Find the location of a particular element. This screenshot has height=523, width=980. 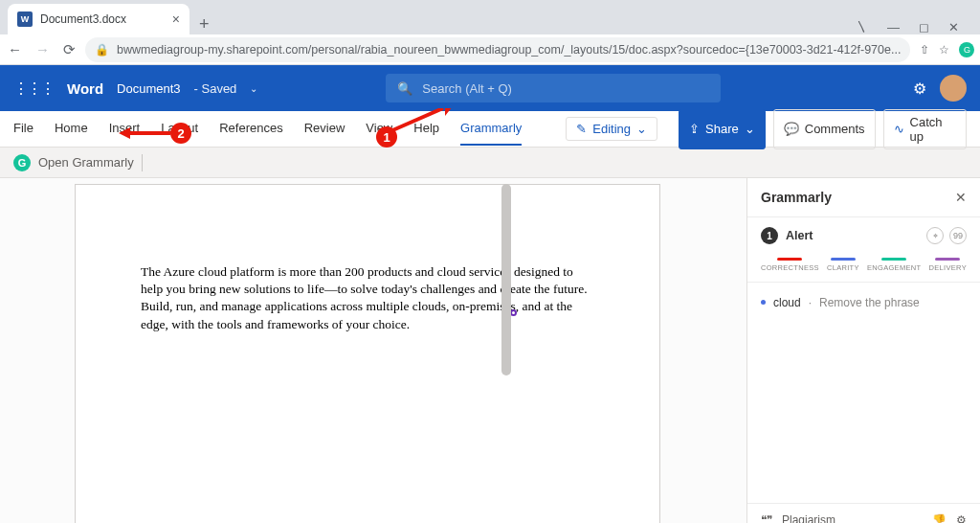

panel-title: Grammarly is located at coordinates (858, 197).